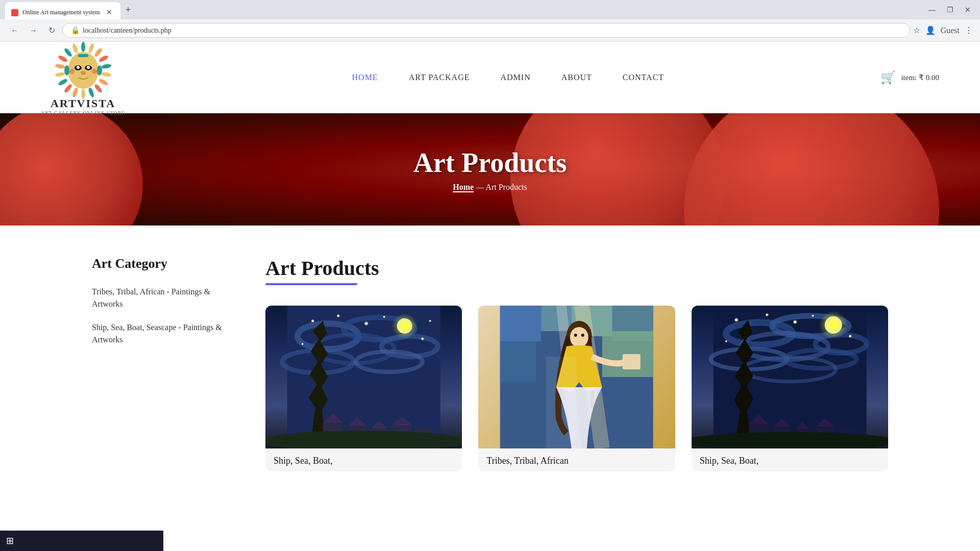 The image size is (980, 551). I want to click on logo-text: ARTVISTA, so click(83, 104).